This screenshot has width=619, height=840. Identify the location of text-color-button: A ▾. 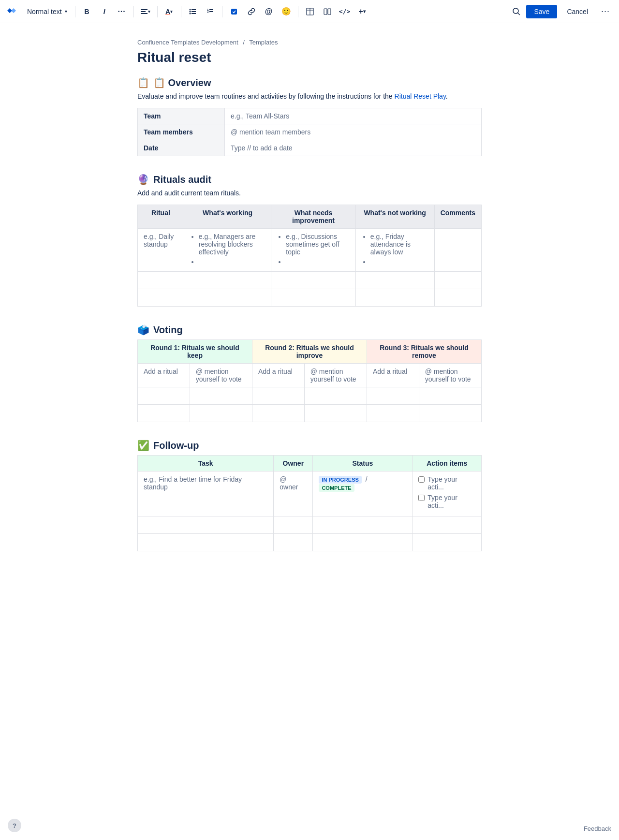
(169, 12).